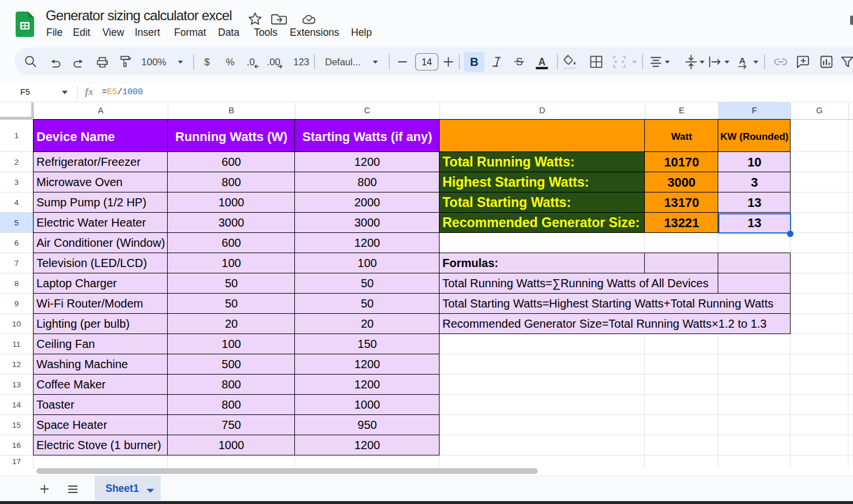  I want to click on svg-text: 100%, so click(154, 62).